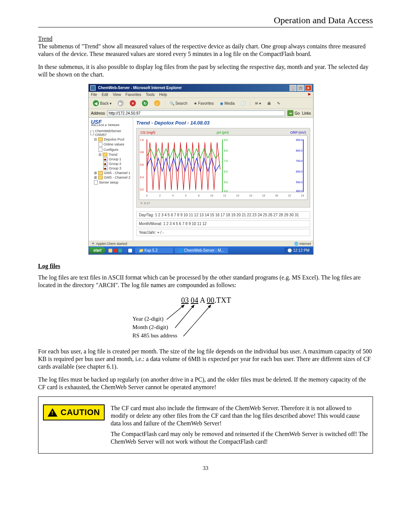 This screenshot has height=532, width=411. What do you see at coordinates (296, 244) in the screenshot?
I see `internet-icon: 🌐` at bounding box center [296, 244].